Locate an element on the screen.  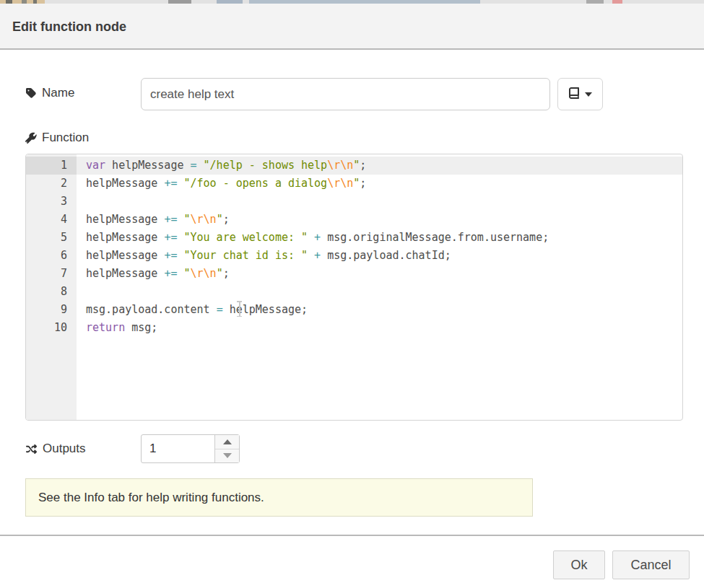
gutter-line-number: 4 is located at coordinates (51, 219).